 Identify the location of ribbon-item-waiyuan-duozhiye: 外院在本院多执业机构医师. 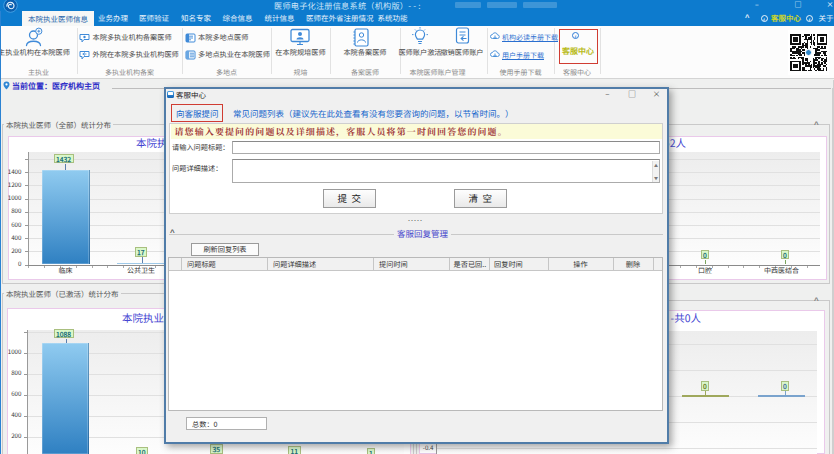
(136, 54).